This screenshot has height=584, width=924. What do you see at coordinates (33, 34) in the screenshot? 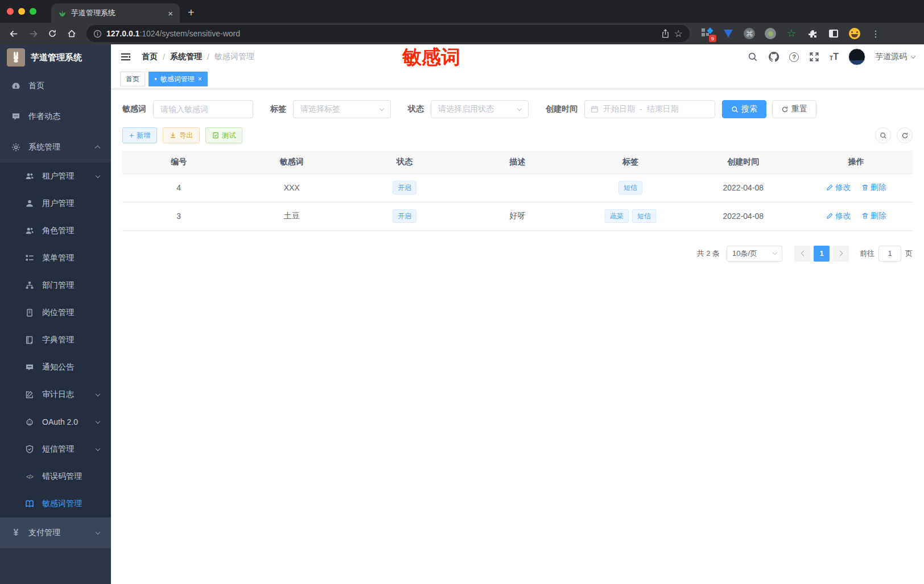
I see `forward-icon` at bounding box center [33, 34].